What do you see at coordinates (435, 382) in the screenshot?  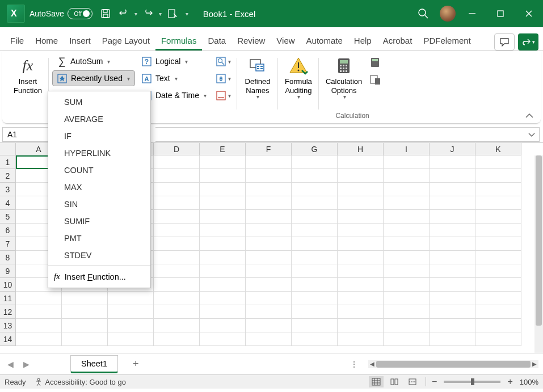 I see `zoom-out-button: −` at bounding box center [435, 382].